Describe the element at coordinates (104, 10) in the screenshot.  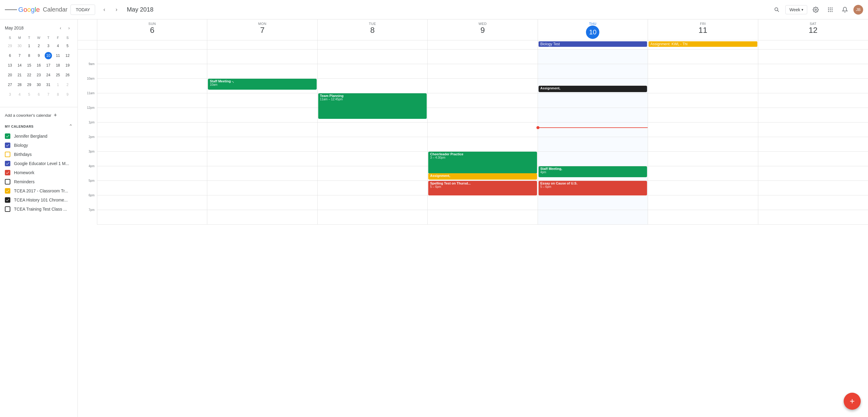
I see `prev-week-button: ‹` at that location.